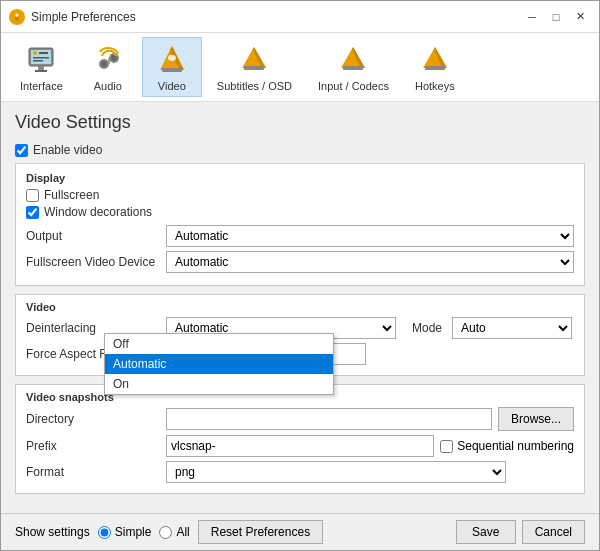 This screenshot has height=551, width=600. Describe the element at coordinates (370, 262) in the screenshot. I see `fullscreen-device-content: Automatic` at that location.